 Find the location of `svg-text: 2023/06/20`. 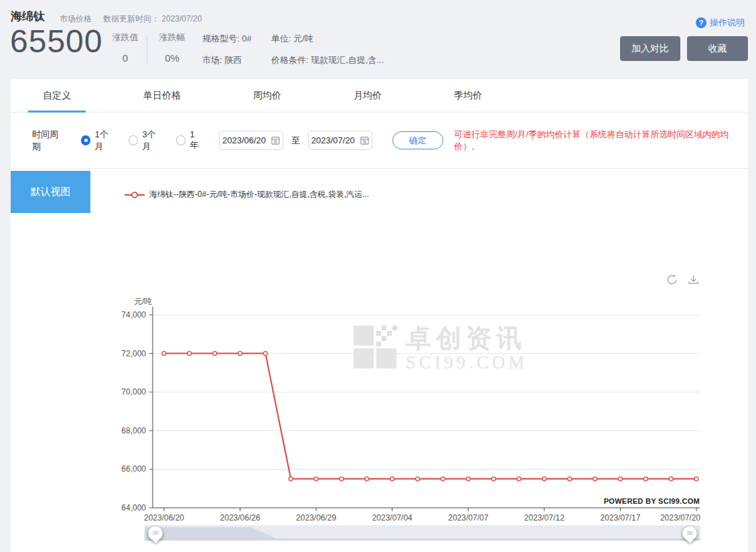

svg-text: 2023/06/20 is located at coordinates (164, 518).